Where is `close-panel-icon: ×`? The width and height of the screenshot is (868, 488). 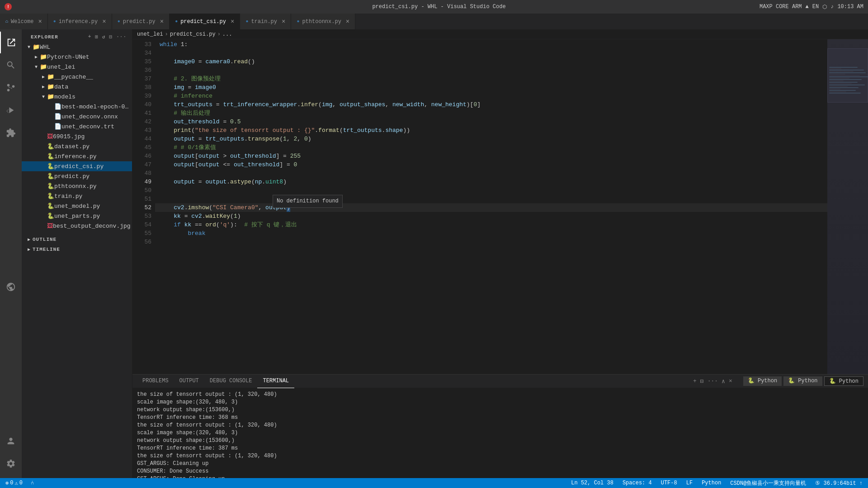
close-panel-icon: × is located at coordinates (731, 381).